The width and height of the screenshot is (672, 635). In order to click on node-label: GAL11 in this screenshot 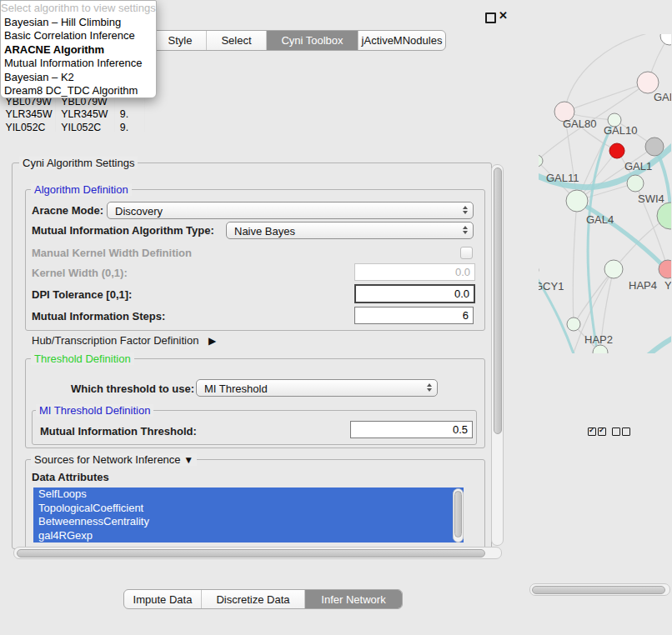, I will do `click(563, 178)`.